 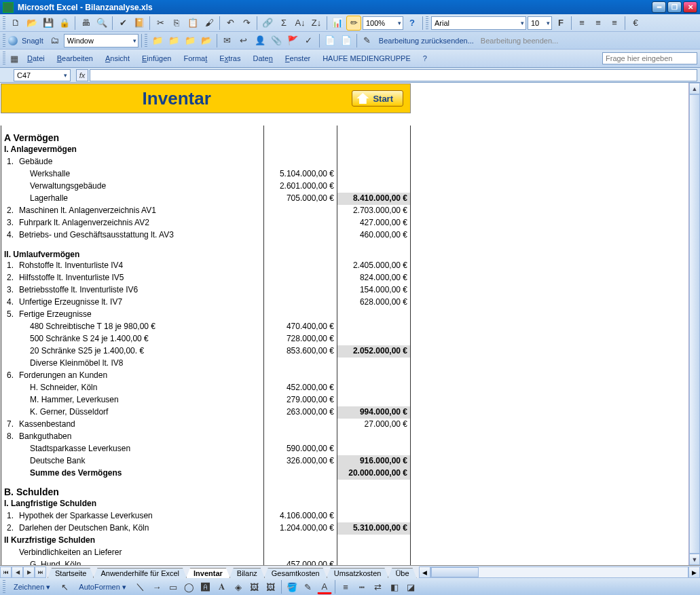 I want to click on flag-icon: 🚩, so click(x=293, y=41).